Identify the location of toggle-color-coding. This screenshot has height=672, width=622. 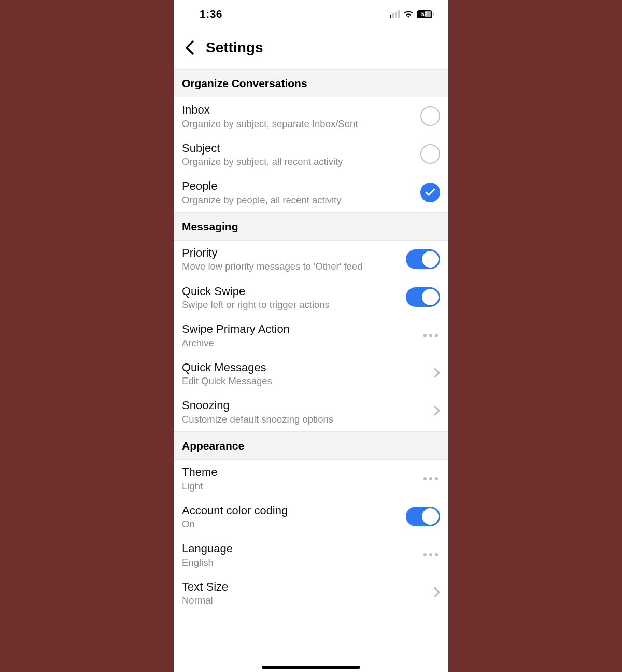
(423, 516).